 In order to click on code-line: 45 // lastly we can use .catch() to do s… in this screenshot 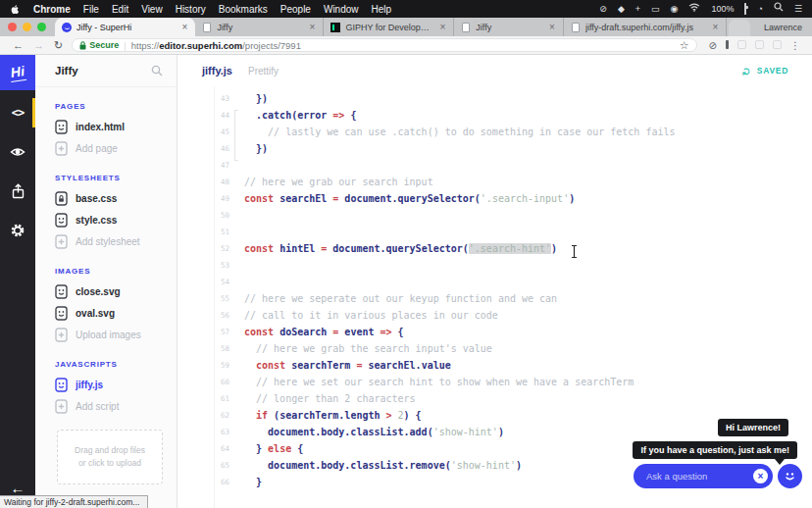, I will do `click(495, 131)`.